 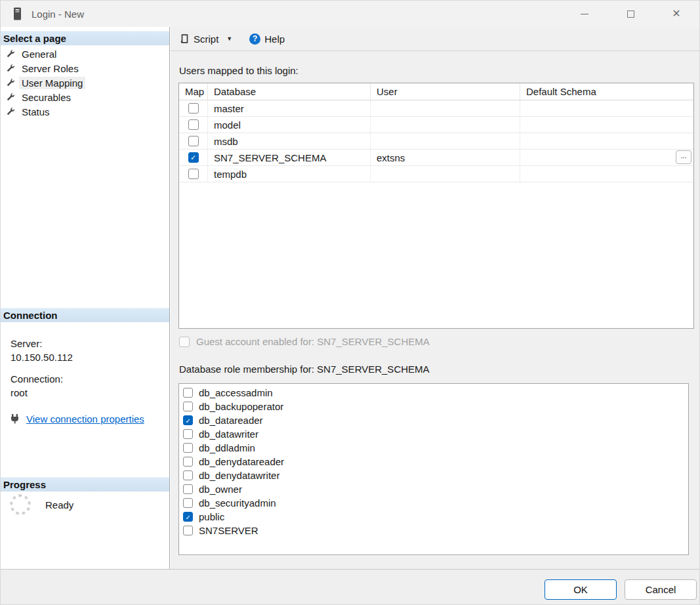 What do you see at coordinates (85, 419) in the screenshot?
I see `view-connection-properties-link: View connection properties` at bounding box center [85, 419].